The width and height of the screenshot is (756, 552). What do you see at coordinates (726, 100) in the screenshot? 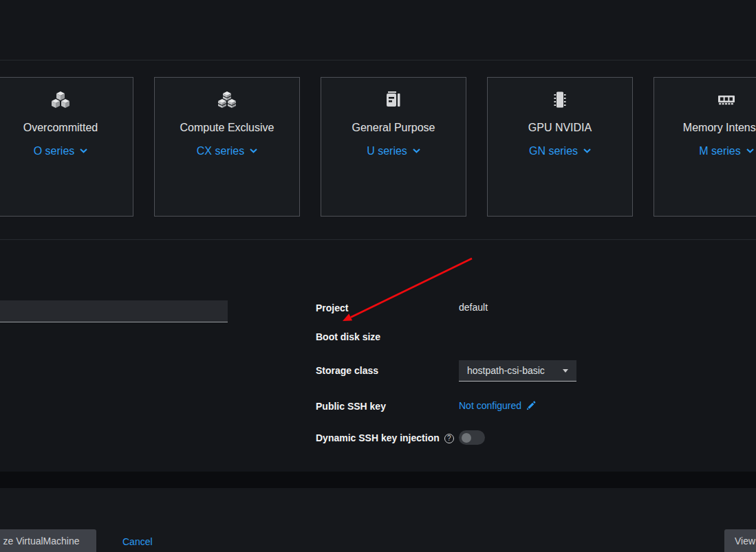
I see `memory-icon` at bounding box center [726, 100].